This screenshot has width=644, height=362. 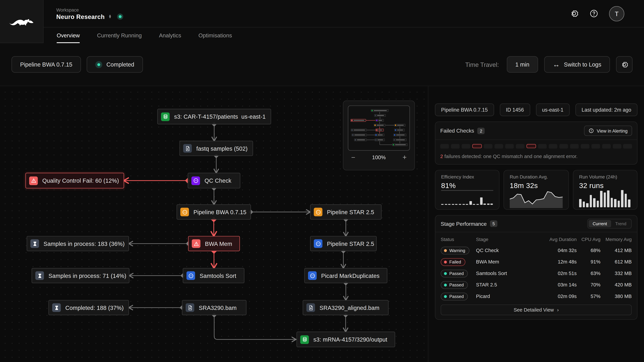 What do you see at coordinates (346, 212) in the screenshot?
I see `flow-node-star-orange: Pipeline STAR 2.5` at bounding box center [346, 212].